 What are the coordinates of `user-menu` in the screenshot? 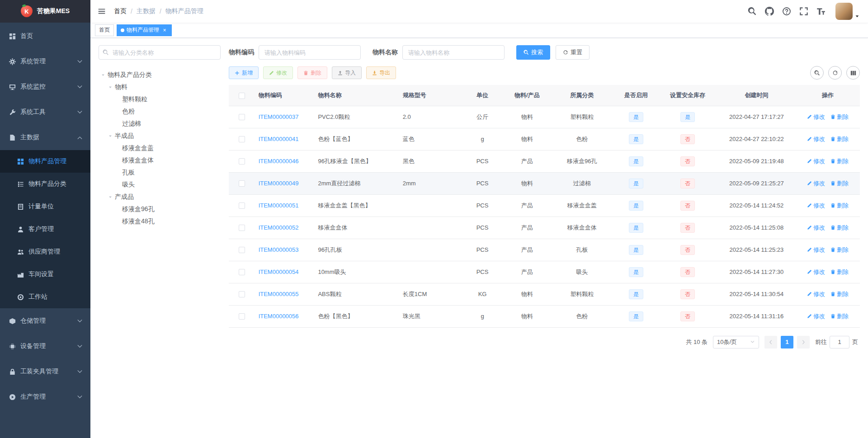 It's located at (848, 11).